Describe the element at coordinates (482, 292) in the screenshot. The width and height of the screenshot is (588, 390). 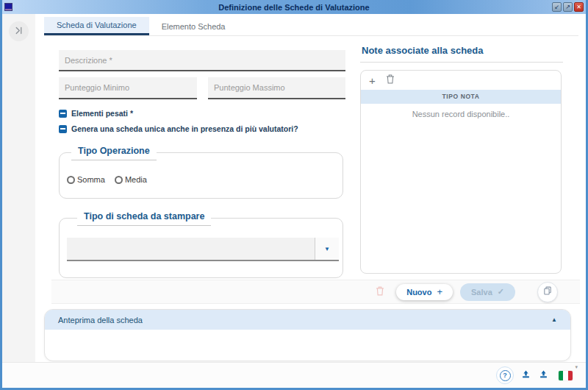
I see `salva-label: Salva` at that location.